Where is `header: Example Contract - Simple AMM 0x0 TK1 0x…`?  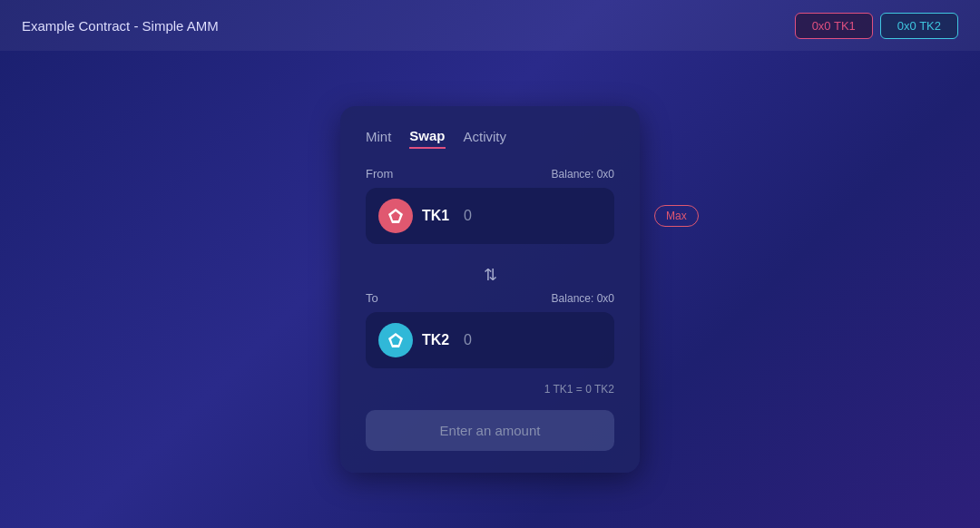
header: Example Contract - Simple AMM 0x0 TK1 0x… is located at coordinates (490, 25).